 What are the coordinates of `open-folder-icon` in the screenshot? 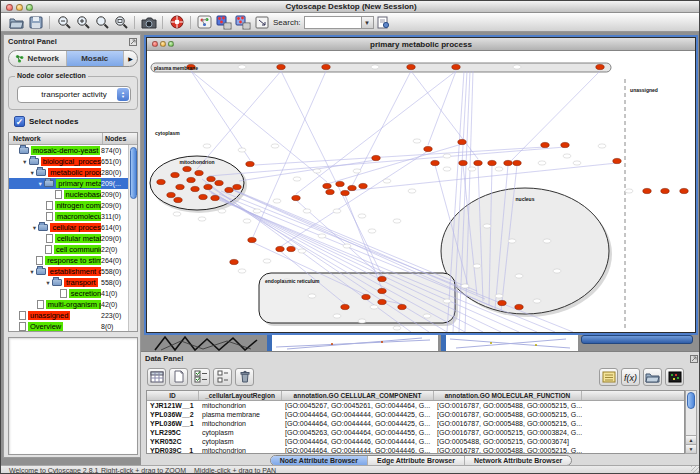 It's located at (16, 22).